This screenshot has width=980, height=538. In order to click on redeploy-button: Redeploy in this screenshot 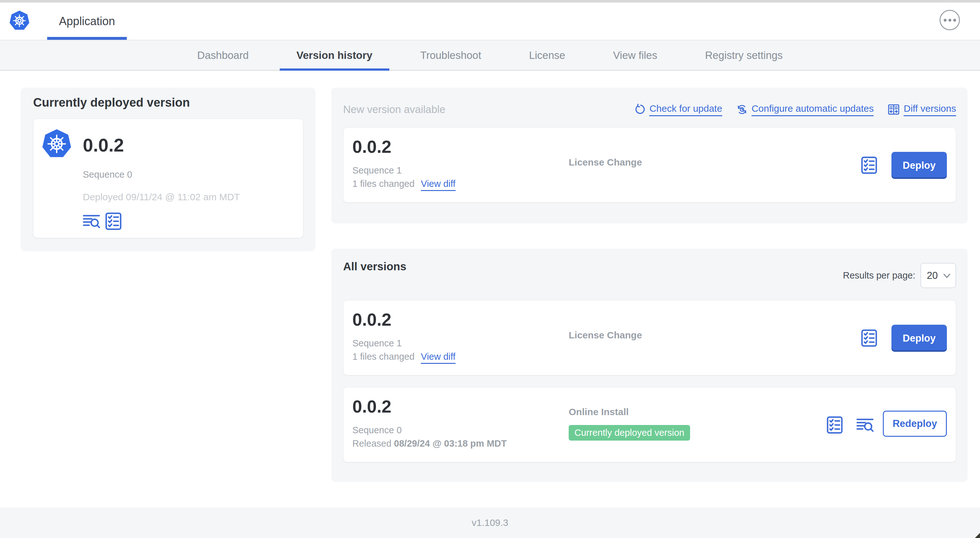, I will do `click(915, 424)`.